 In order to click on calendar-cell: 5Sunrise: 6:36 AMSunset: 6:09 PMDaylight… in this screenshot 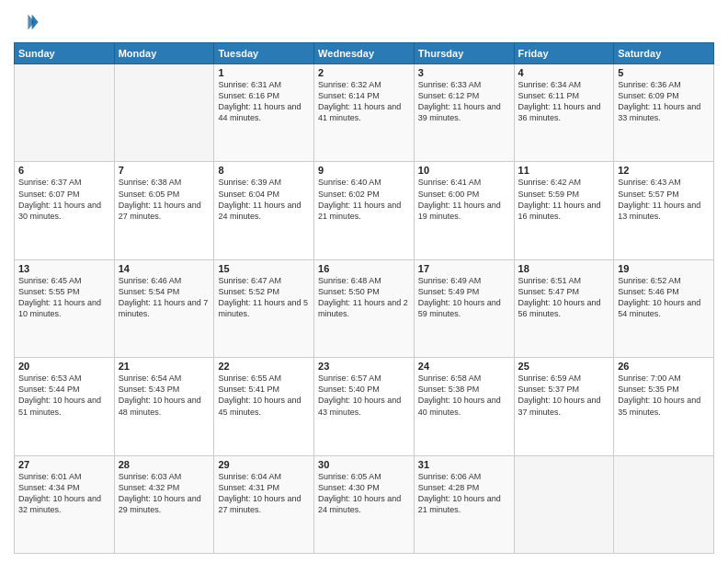, I will do `click(664, 113)`.